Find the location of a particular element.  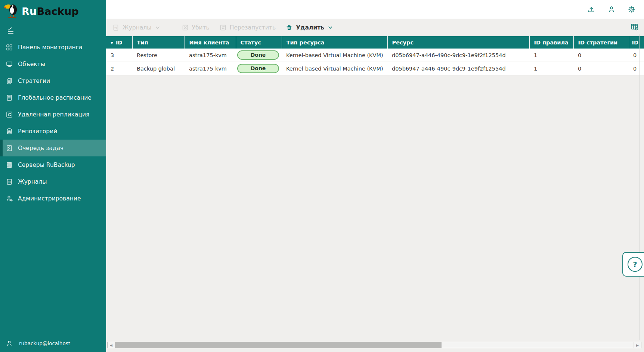

task-table: ▼IDТипИмя клиентаСтатусТип ресурсаРесурс… is located at coordinates (375, 56).